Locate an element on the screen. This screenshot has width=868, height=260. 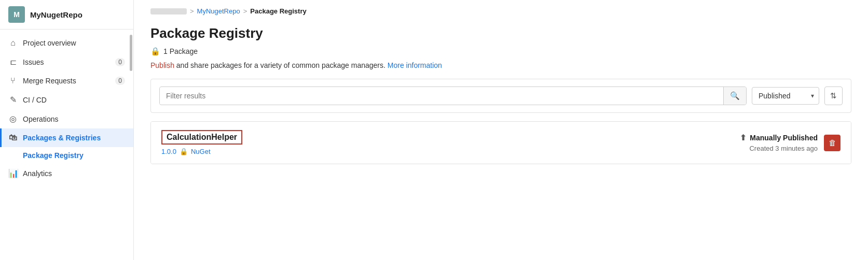
package-info: CalculationHelper 1.0.0 🔒 NuGet is located at coordinates (450, 143).